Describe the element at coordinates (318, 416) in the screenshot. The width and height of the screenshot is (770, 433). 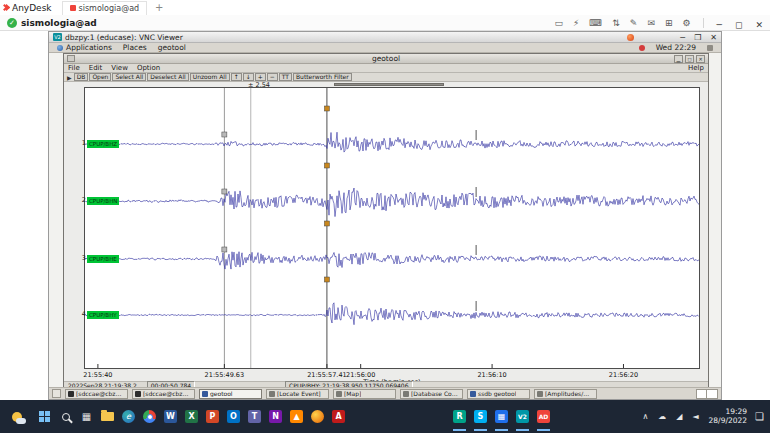
I see `firefox-icon` at that location.